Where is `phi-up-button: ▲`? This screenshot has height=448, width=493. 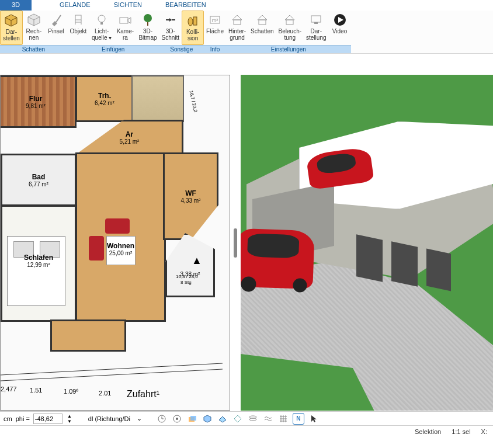 phi-up-button: ▲ is located at coordinates (70, 416).